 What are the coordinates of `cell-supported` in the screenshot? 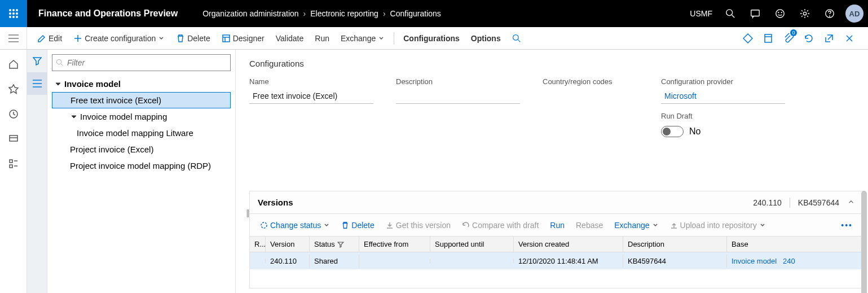 It's located at (472, 261).